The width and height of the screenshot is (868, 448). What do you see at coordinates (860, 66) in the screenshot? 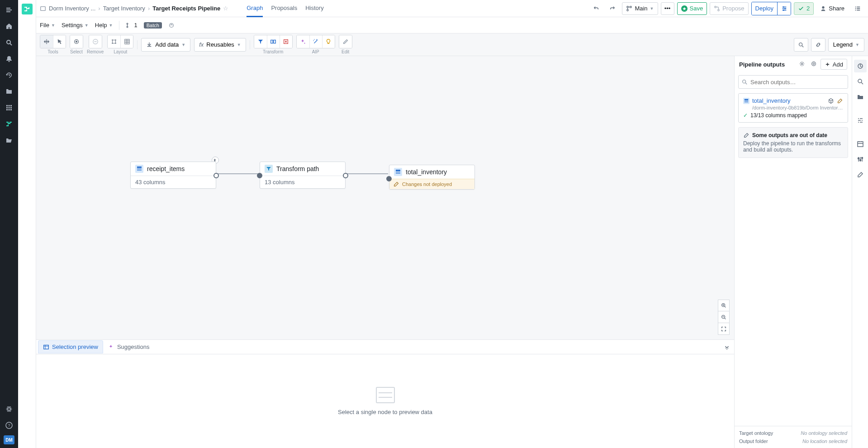
I see `outputs-rail-icon` at bounding box center [860, 66].